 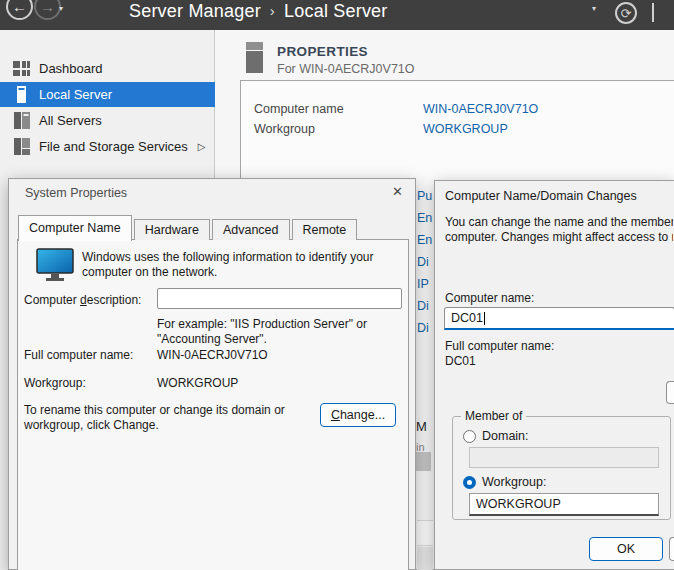 I want to click on nav-dropdown-icon: ▾, so click(x=61, y=8).